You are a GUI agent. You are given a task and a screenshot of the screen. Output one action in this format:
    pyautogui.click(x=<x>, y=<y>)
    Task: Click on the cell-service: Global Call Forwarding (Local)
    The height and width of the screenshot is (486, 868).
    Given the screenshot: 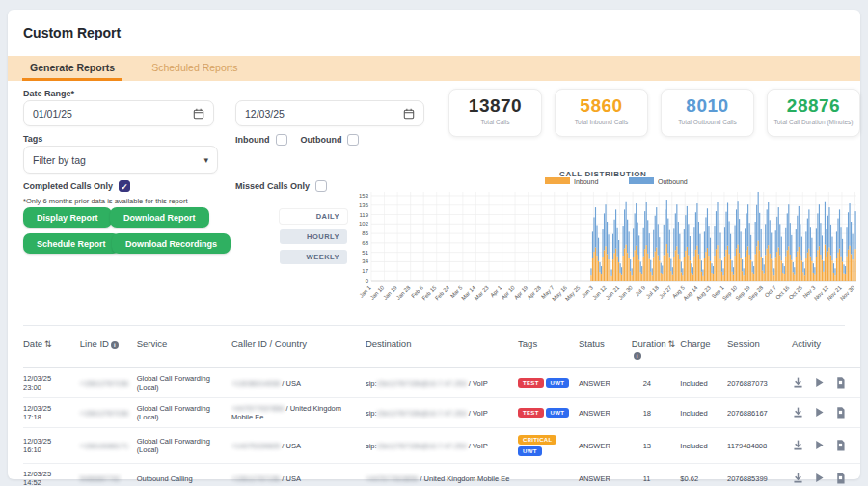 What is the action you would take?
    pyautogui.click(x=184, y=413)
    